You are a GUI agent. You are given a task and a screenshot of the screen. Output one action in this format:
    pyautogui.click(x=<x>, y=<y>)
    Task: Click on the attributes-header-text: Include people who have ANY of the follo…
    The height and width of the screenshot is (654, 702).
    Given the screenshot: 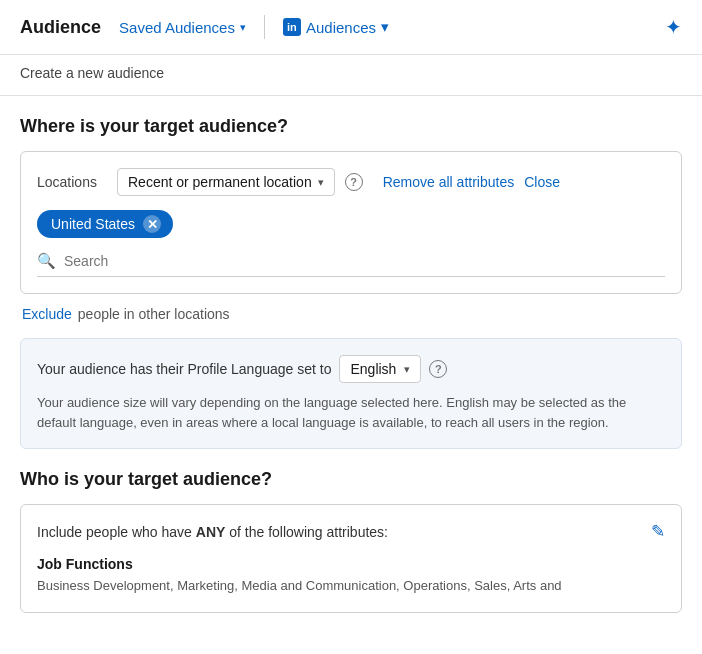 What is the action you would take?
    pyautogui.click(x=212, y=532)
    